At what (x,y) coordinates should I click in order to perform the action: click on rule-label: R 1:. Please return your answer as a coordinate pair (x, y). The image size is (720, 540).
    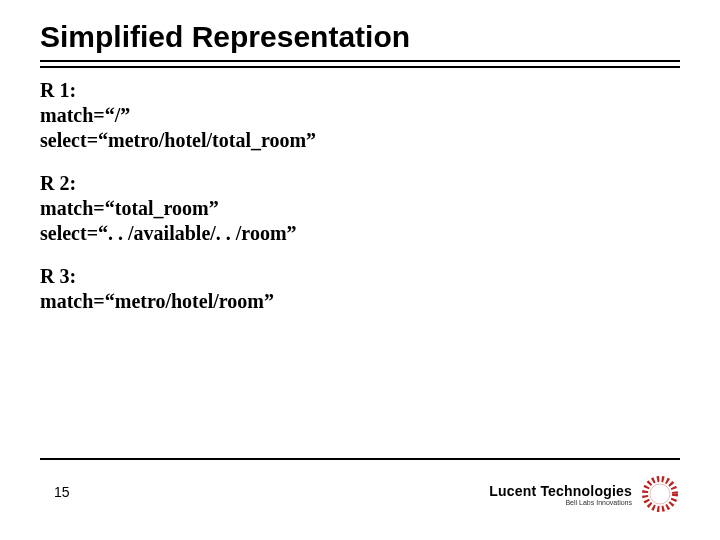
    Looking at the image, I should click on (360, 90).